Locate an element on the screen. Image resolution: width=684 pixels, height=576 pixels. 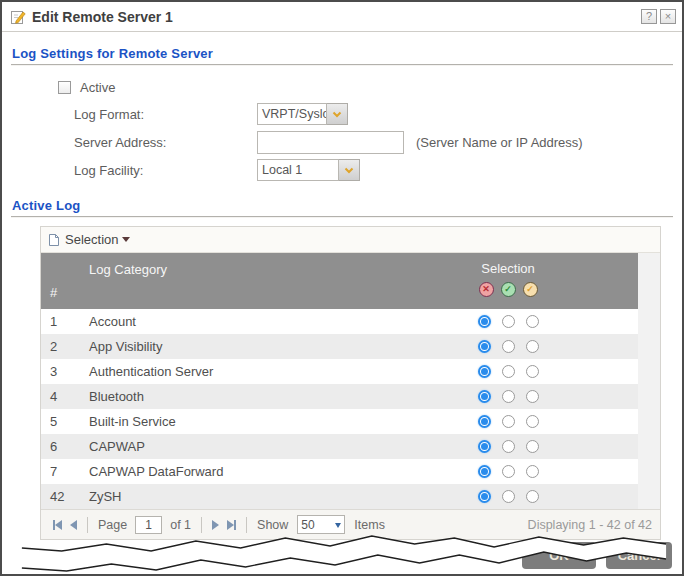
page-title: Edit Remote Server 1 is located at coordinates (335, 17).